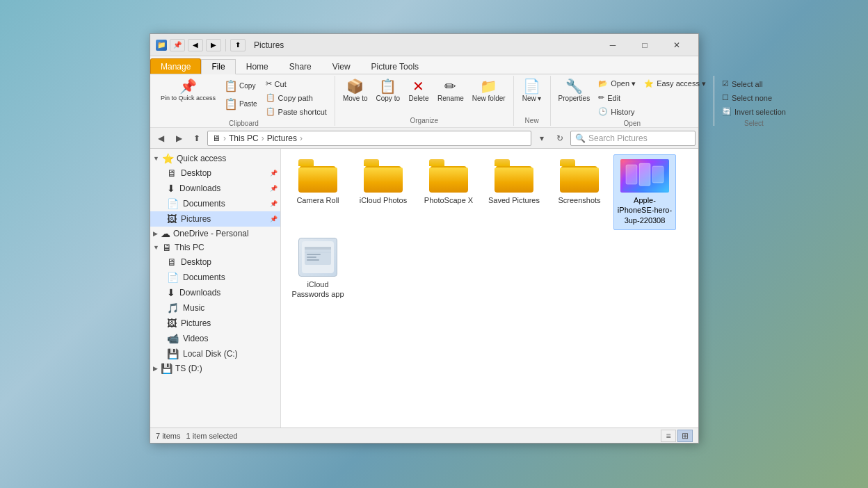 The image size is (868, 488). I want to click on history-icon: 🕒, so click(603, 111).